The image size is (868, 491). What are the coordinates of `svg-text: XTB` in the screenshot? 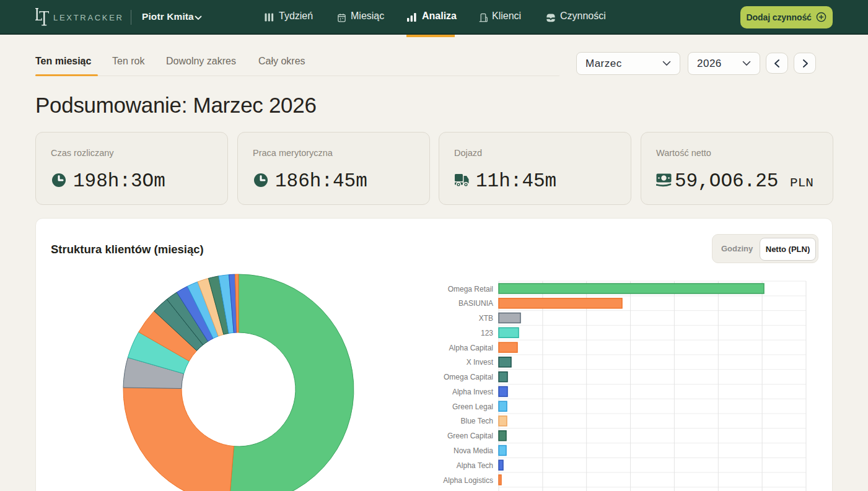 It's located at (486, 318).